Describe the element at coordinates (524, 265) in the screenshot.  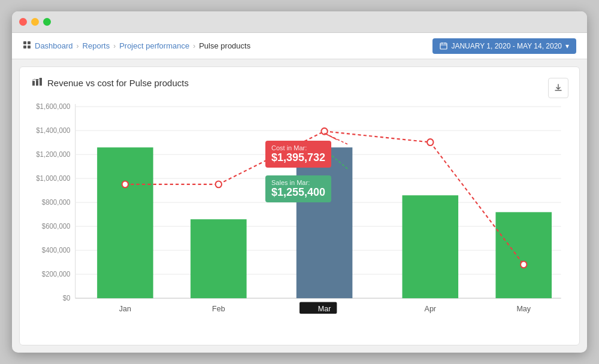
I see `cost-dot-may` at that location.